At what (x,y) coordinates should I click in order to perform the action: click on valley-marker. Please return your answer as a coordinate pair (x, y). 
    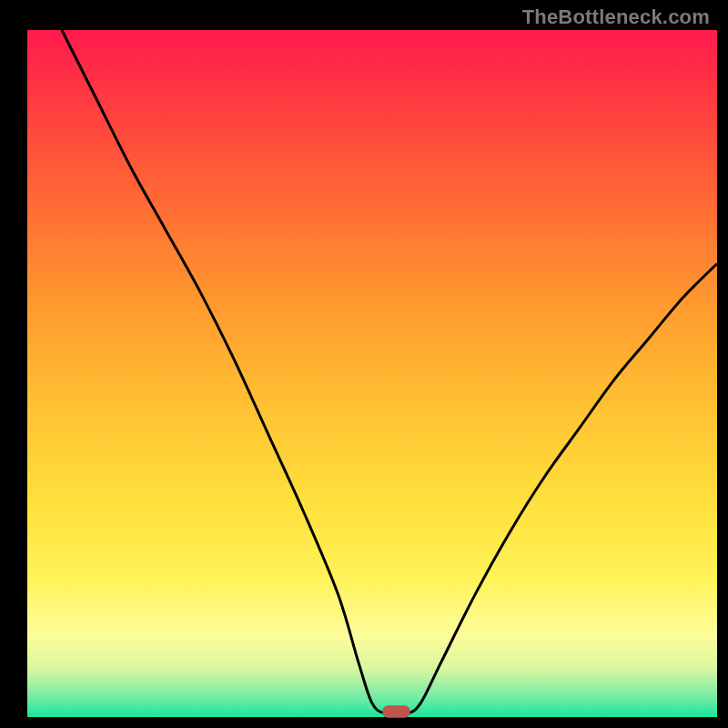
    Looking at the image, I should click on (396, 712).